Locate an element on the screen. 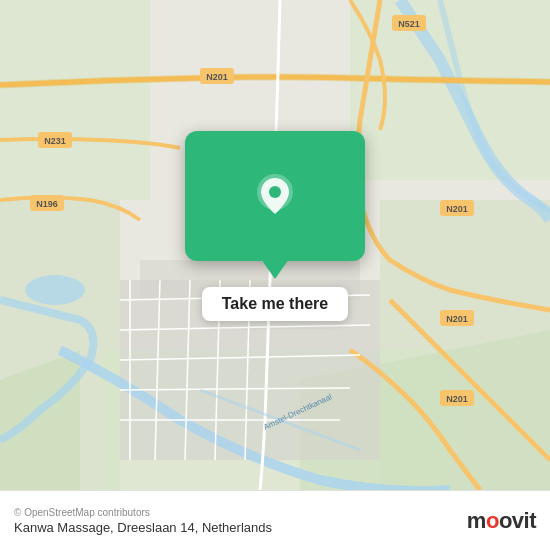 This screenshot has height=550, width=550. location-address: Kanwa Massage, Dreeslaan 14, Netherlands is located at coordinates (143, 528).